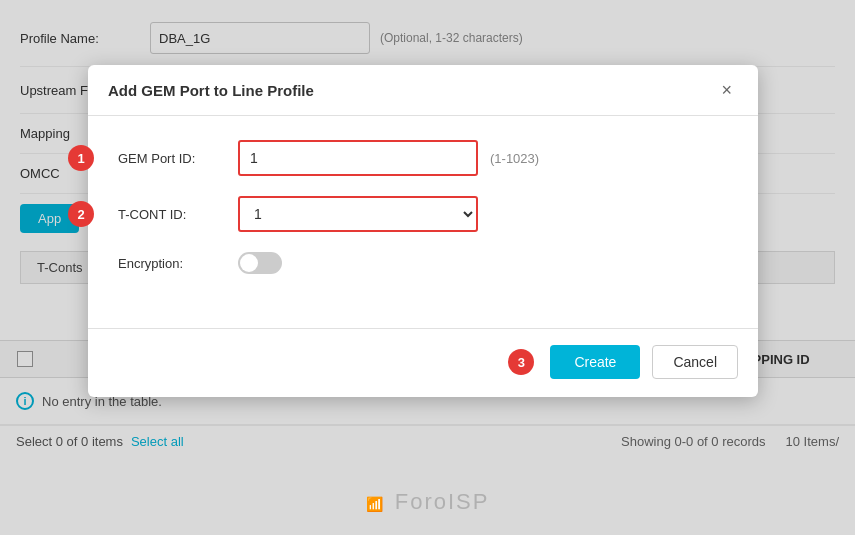 The height and width of the screenshot is (535, 855). Describe the element at coordinates (695, 362) in the screenshot. I see `cancel-button: Cancel` at that location.